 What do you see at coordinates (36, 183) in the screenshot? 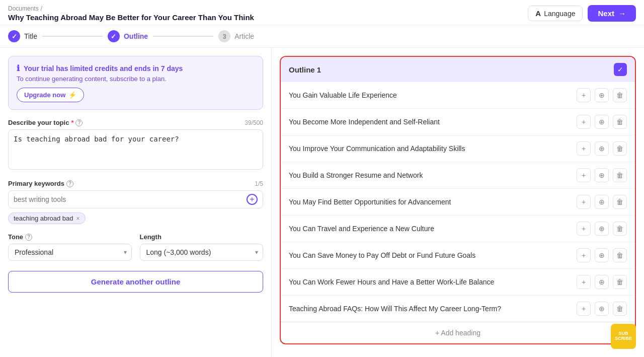
I see `keywords-label-text: Primary keywords` at bounding box center [36, 183].